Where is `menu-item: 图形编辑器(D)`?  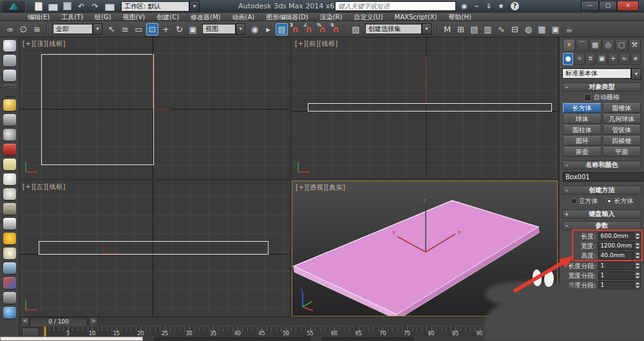 menu-item: 图形编辑器(D) is located at coordinates (287, 17).